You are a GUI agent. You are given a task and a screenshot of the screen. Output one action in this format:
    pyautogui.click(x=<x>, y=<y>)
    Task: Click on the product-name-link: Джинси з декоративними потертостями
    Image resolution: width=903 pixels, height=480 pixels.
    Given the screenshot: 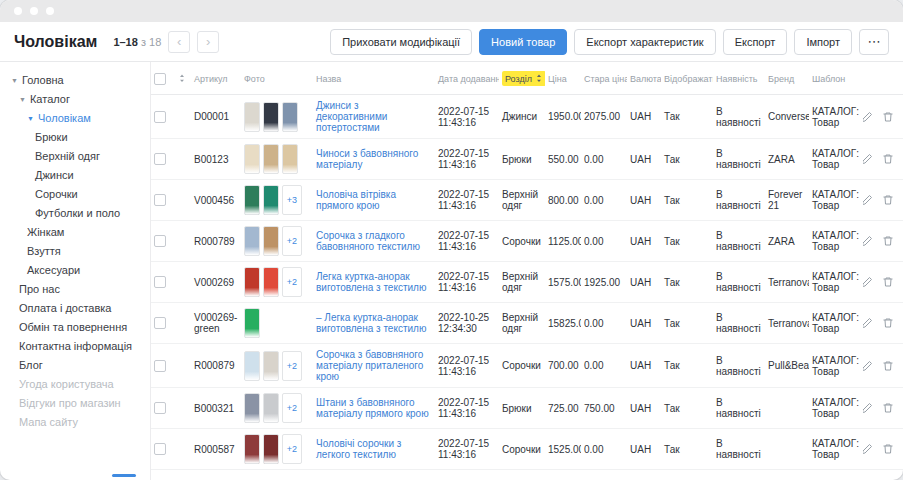 What is the action you would take?
    pyautogui.click(x=352, y=116)
    